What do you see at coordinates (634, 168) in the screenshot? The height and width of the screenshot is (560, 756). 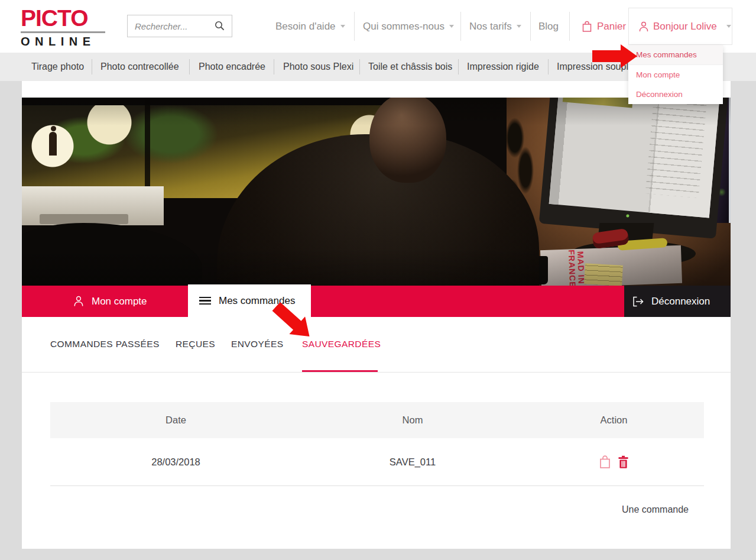 I see `hero-right-monitor` at bounding box center [634, 168].